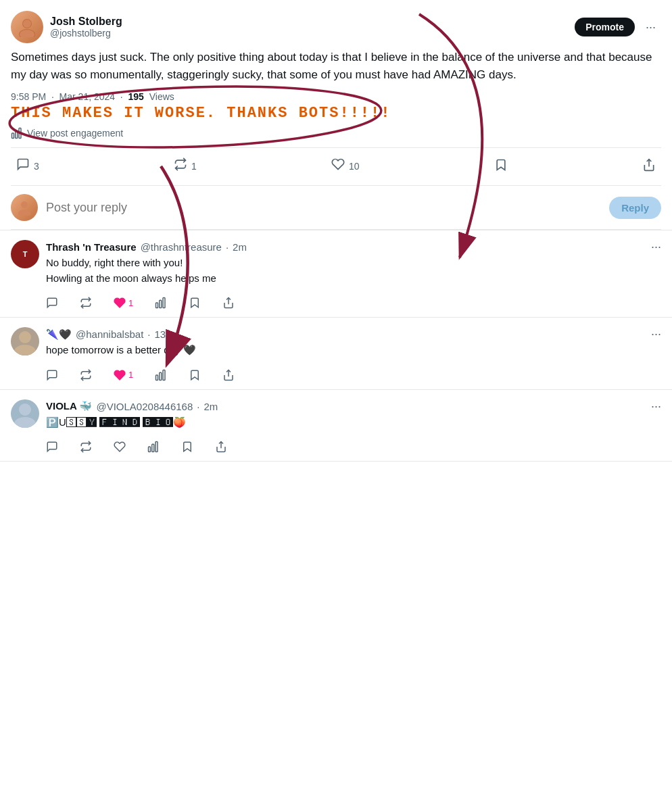 Image resolution: width=672 pixels, height=811 pixels. What do you see at coordinates (501, 166) in the screenshot?
I see `bookmark-icon` at bounding box center [501, 166].